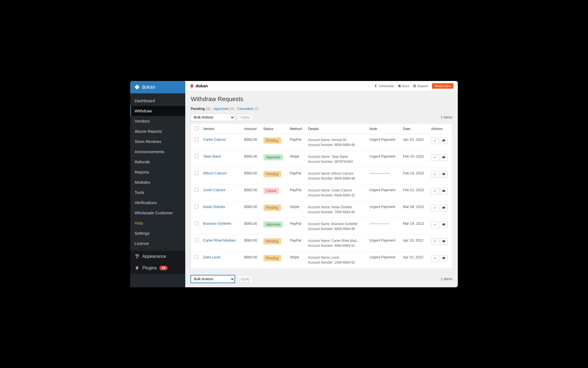  I want to click on topbar-link-support: Support, so click(421, 86).